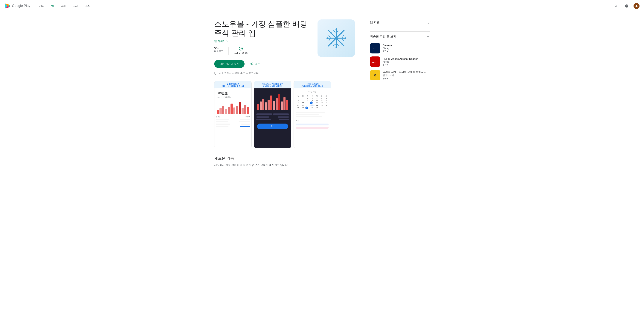 This screenshot has height=323, width=644. I want to click on svg-text: M, so click(375, 75).